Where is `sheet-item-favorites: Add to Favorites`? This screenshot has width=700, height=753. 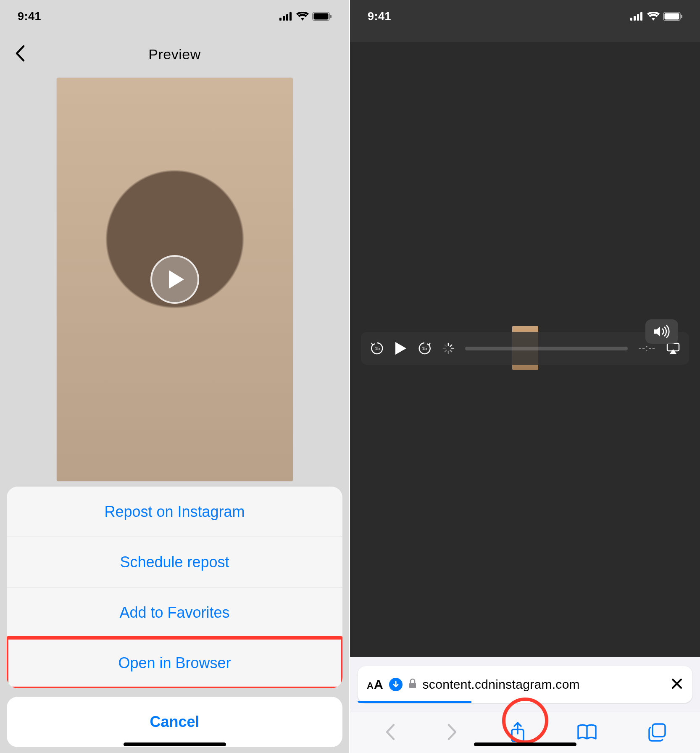 sheet-item-favorites: Add to Favorites is located at coordinates (175, 613).